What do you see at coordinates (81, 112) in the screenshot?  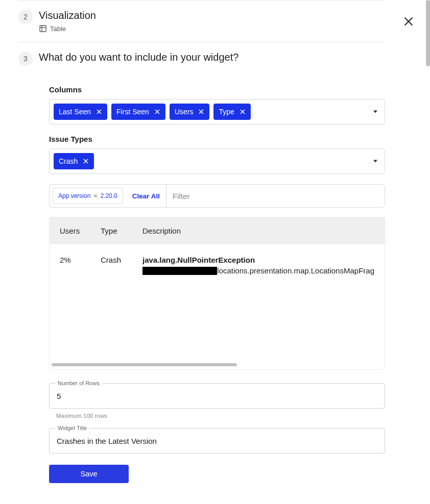 I see `column-chip: Last Seen` at bounding box center [81, 112].